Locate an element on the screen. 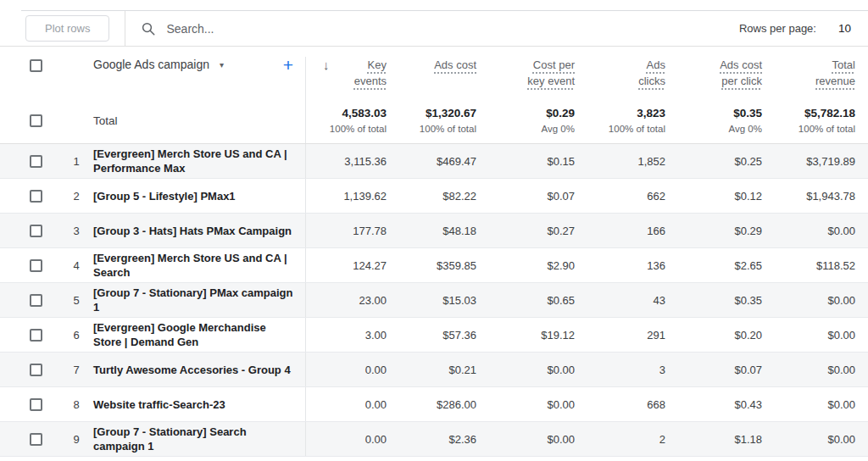 The width and height of the screenshot is (868, 461). cell-ads-cost: $286.00 is located at coordinates (431, 405).